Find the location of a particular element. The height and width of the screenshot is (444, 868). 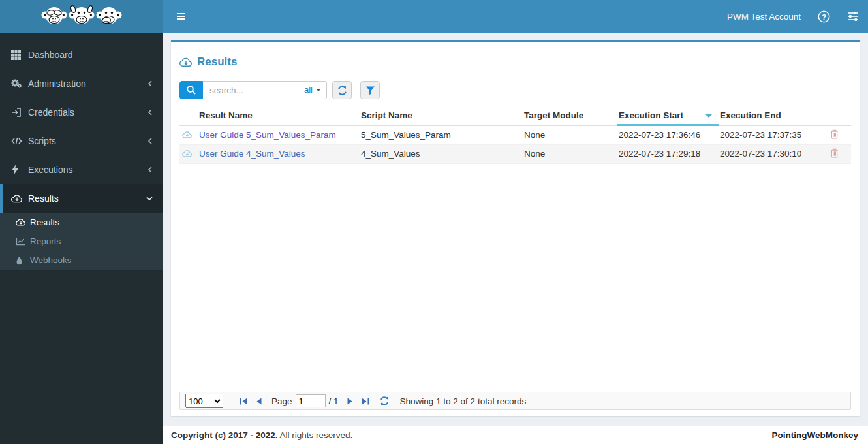

column-header-script-name: Script Name is located at coordinates (441, 116).